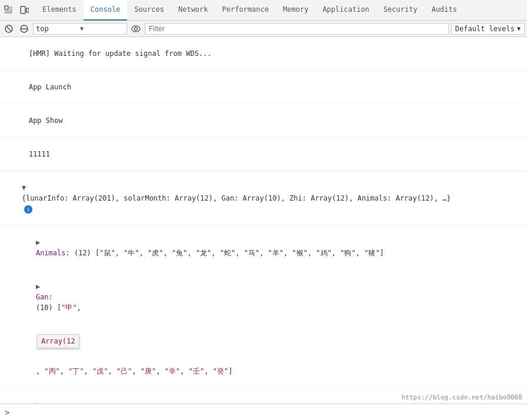 This screenshot has height=420, width=527. Describe the element at coordinates (7, 412) in the screenshot. I see `prompt-icon: >` at that location.